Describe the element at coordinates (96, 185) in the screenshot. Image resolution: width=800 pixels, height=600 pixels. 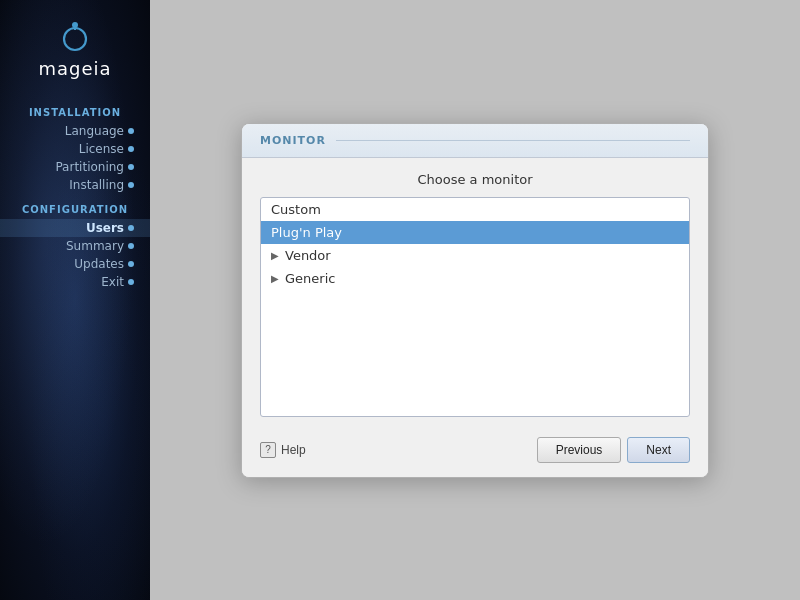
I see `sidebar-item-installing-label: Installing` at that location.